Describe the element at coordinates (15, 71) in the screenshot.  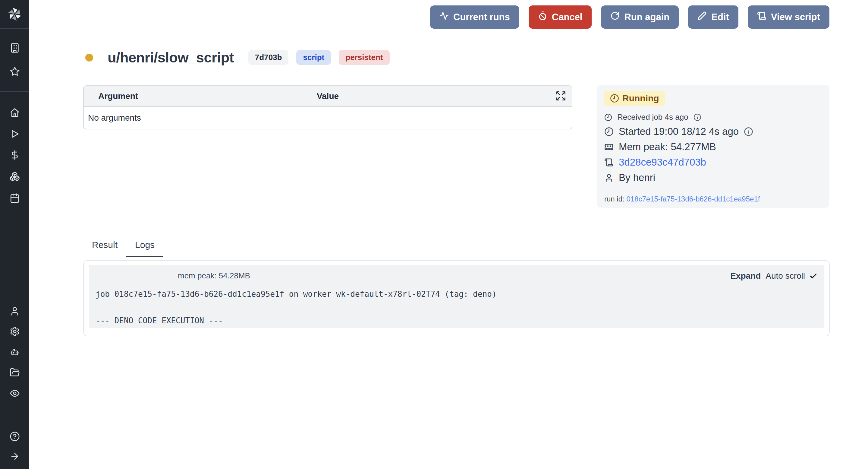
I see `star-icon` at that location.